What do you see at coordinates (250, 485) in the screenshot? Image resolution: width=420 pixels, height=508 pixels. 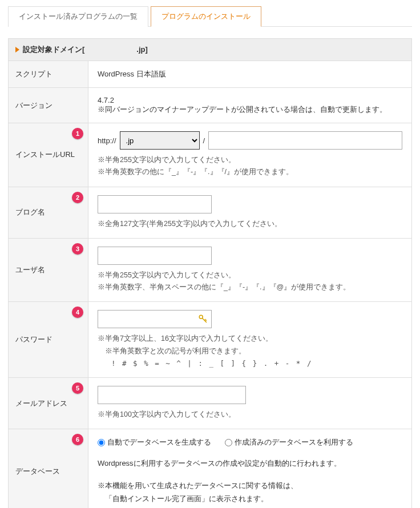 I see `database-note1: ※本機能を用いて生成されたデータベースに関する情報は、` at bounding box center [250, 485].